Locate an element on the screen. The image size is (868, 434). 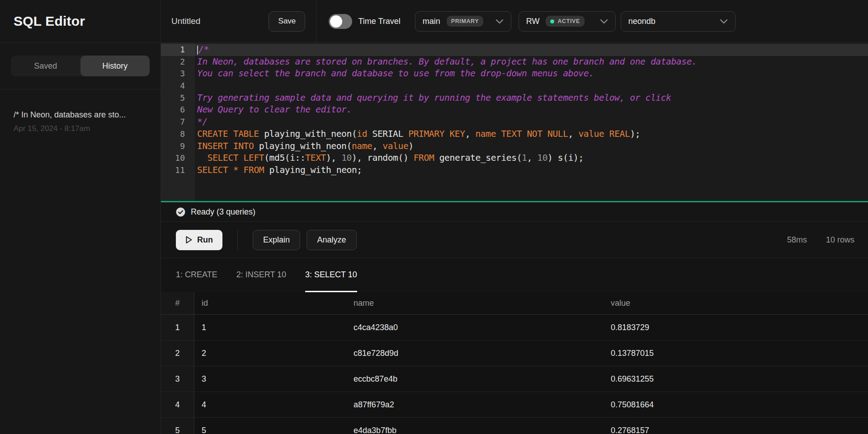
code-line: 10 SELECT LEFT(md5(i::TEXT), 10), random… is located at coordinates (514, 158).